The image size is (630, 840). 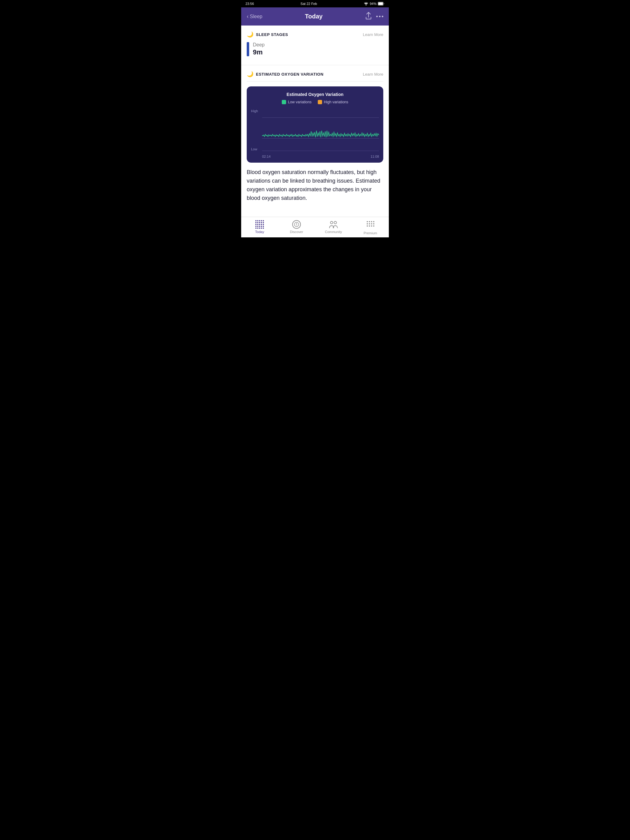 I want to click on chart-title: Estimated Oxygen Variation, so click(x=315, y=94).